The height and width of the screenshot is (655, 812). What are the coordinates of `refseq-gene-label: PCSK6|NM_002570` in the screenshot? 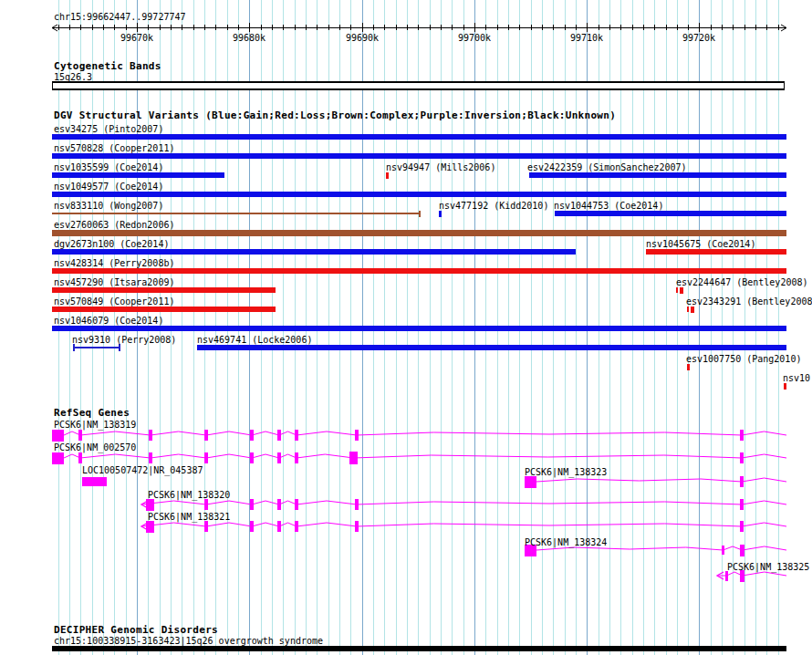 It's located at (95, 448).